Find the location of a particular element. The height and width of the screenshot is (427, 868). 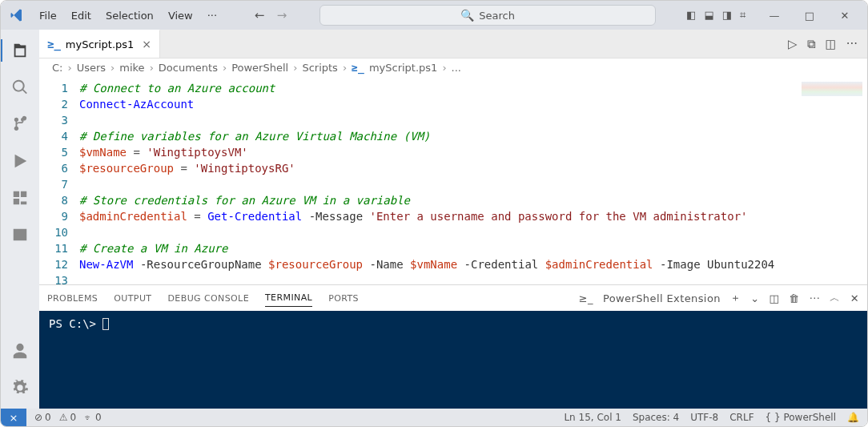

panel-tab-problems: Problems is located at coordinates (72, 298).